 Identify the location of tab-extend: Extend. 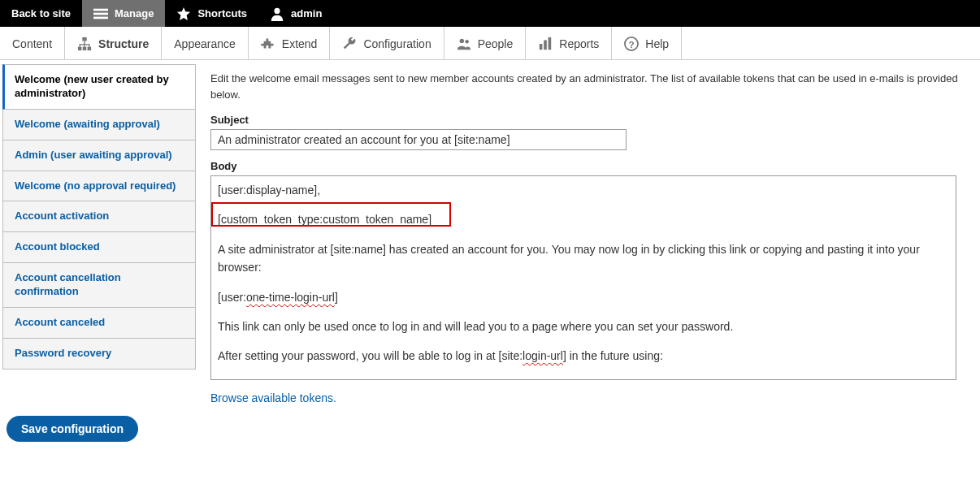
(289, 44).